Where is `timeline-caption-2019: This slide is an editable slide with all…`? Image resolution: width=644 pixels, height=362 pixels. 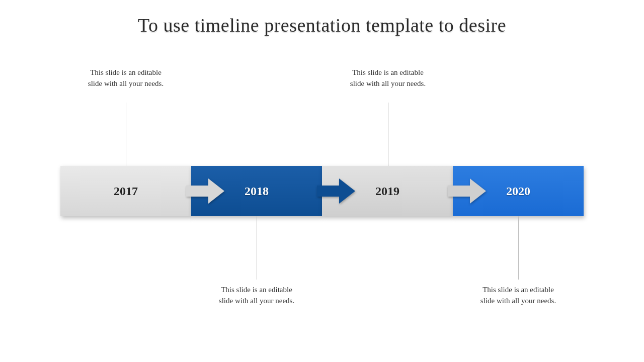 timeline-caption-2019: This slide is an editable slide with all… is located at coordinates (388, 78).